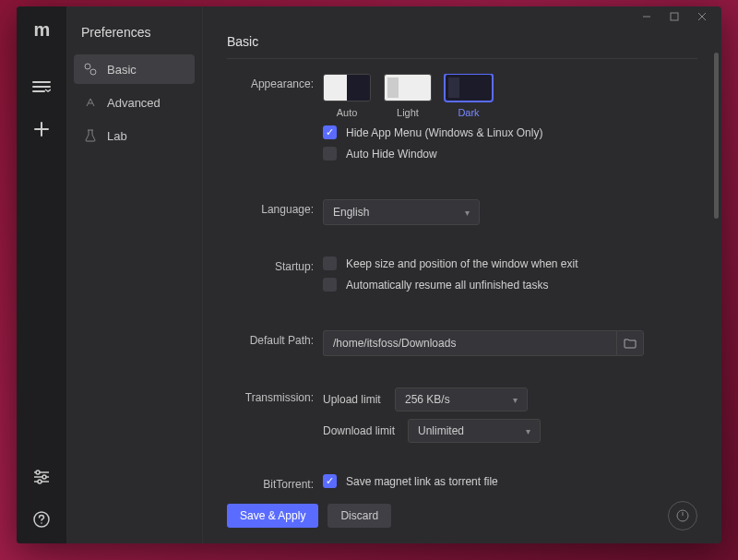 The height and width of the screenshot is (560, 738). I want to click on checkbox-label: Keep size and position of the window whe…, so click(462, 264).